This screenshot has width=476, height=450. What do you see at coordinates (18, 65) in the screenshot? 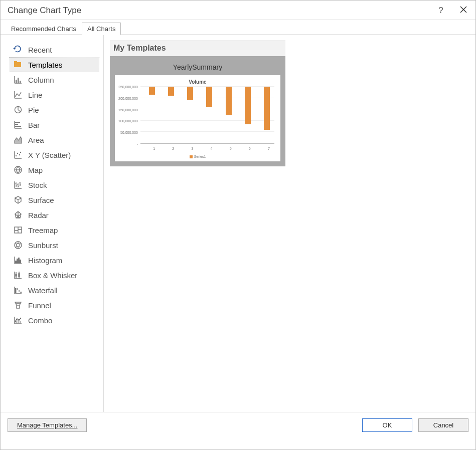
I see `templates-icon` at bounding box center [18, 65].